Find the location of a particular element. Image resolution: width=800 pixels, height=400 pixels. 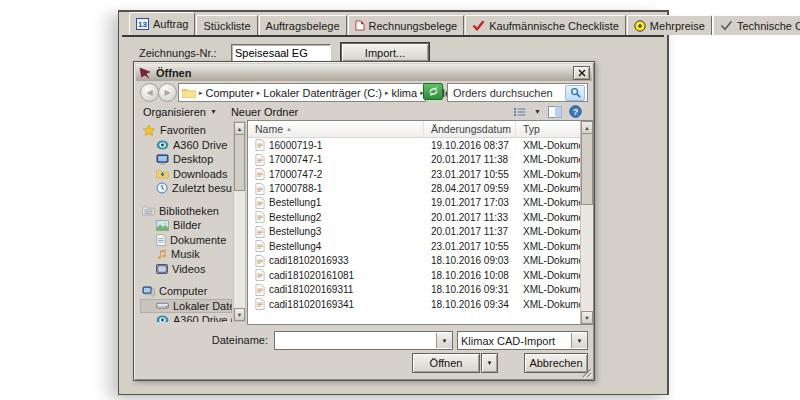

tab-technische-checkliste: Technische Checkliste is located at coordinates (756, 25).